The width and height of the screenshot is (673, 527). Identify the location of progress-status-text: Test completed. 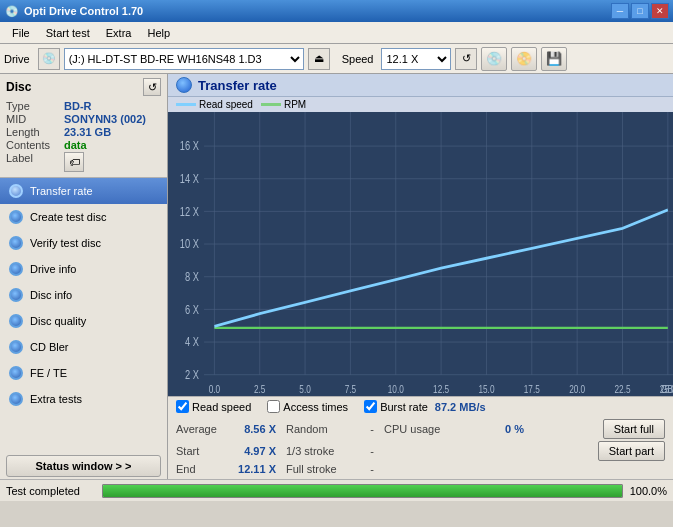
(51, 491).